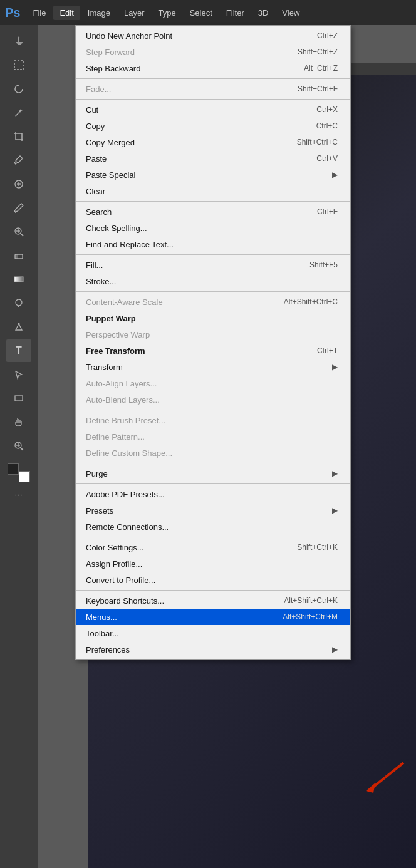 This screenshot has width=416, height=868. I want to click on menu-item-cut: Cut Ctrl+X, so click(213, 110).